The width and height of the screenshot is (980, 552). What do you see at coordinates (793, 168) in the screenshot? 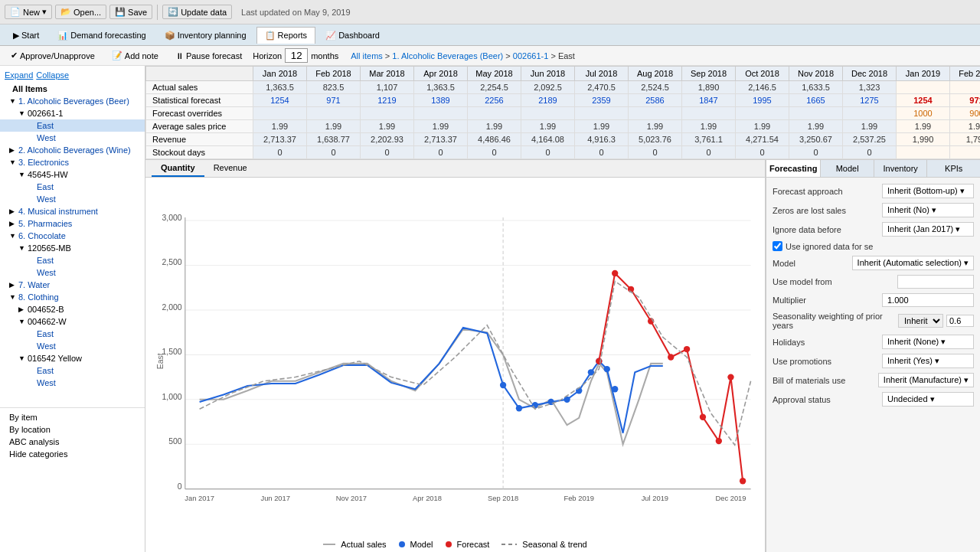
I see `panel-tab-forecasting: Forecasting` at bounding box center [793, 168].